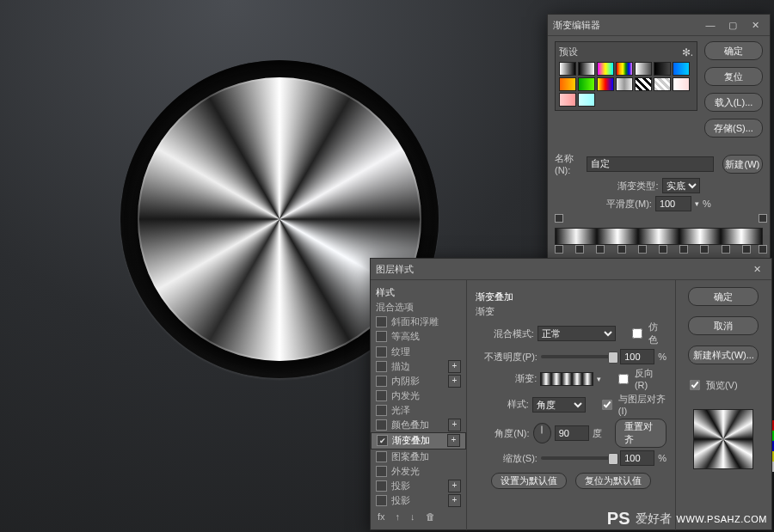 This screenshot has width=774, height=532. Describe the element at coordinates (659, 218) in the screenshot. I see `opacity-stops-row` at that location.